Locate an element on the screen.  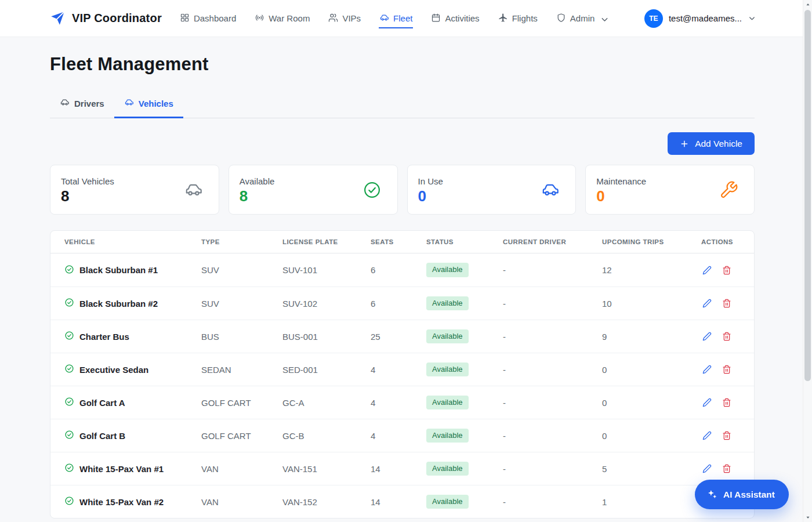
user-email: test@madeames... is located at coordinates (705, 19).